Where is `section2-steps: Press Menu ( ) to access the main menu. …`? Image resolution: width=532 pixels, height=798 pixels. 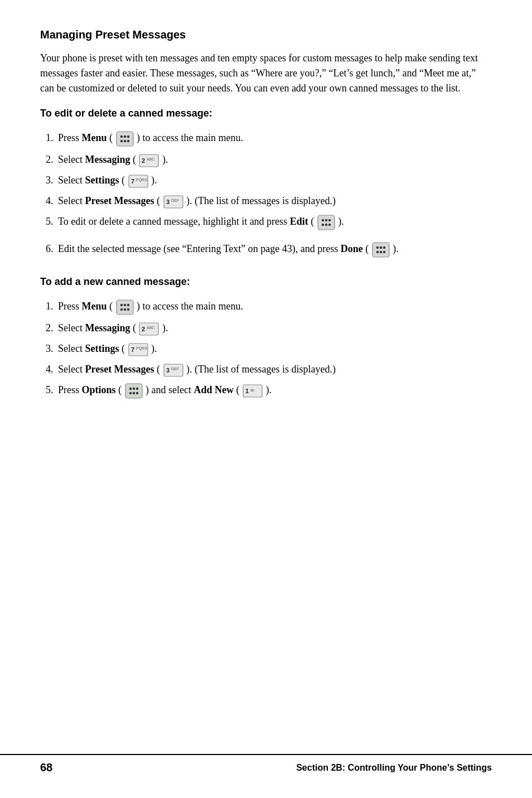 section2-steps: Press Menu ( ) to access the main menu. … is located at coordinates (274, 349).